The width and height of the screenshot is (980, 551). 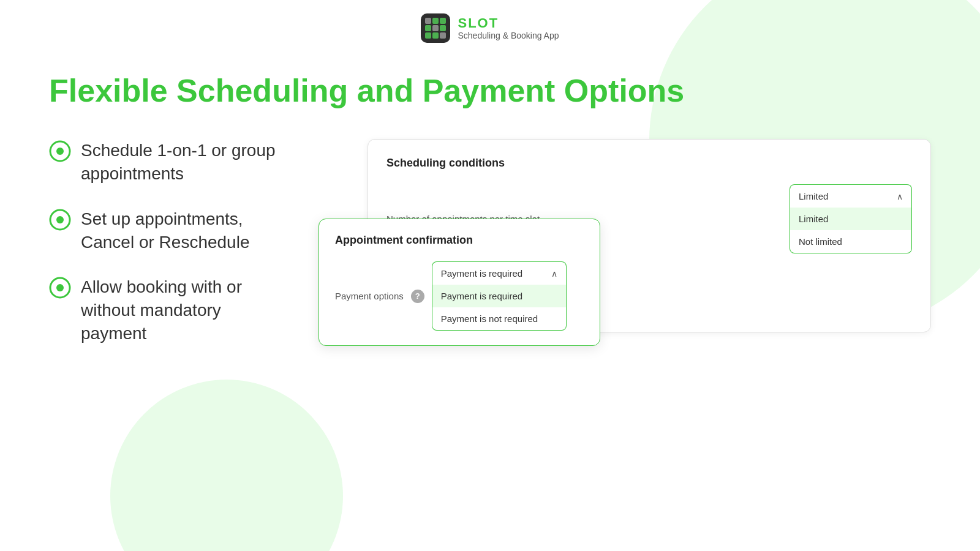 What do you see at coordinates (499, 318) in the screenshot?
I see `dropdown-option-not-required: Payment is not required` at bounding box center [499, 318].